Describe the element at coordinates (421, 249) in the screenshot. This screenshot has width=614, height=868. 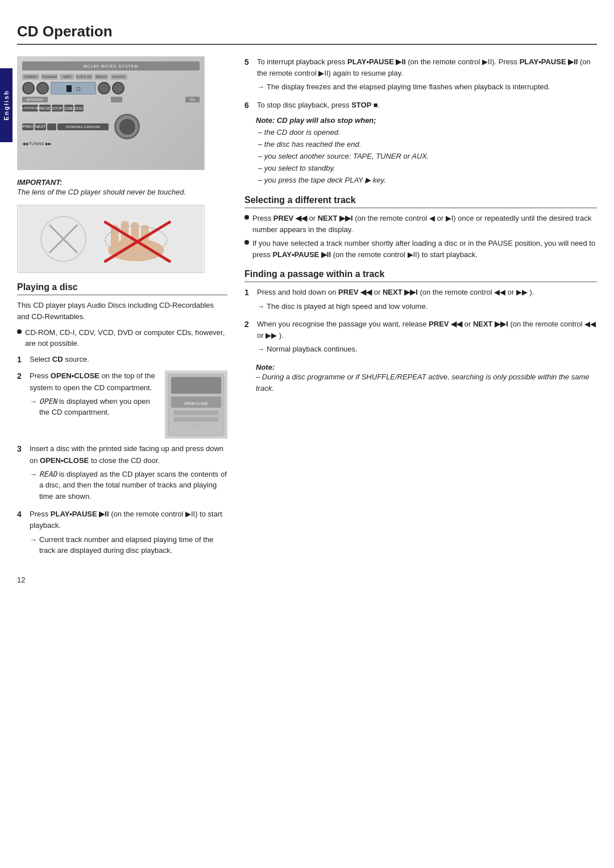
I see `selecting-bullet-2: If you have selected a track number shor…` at that location.